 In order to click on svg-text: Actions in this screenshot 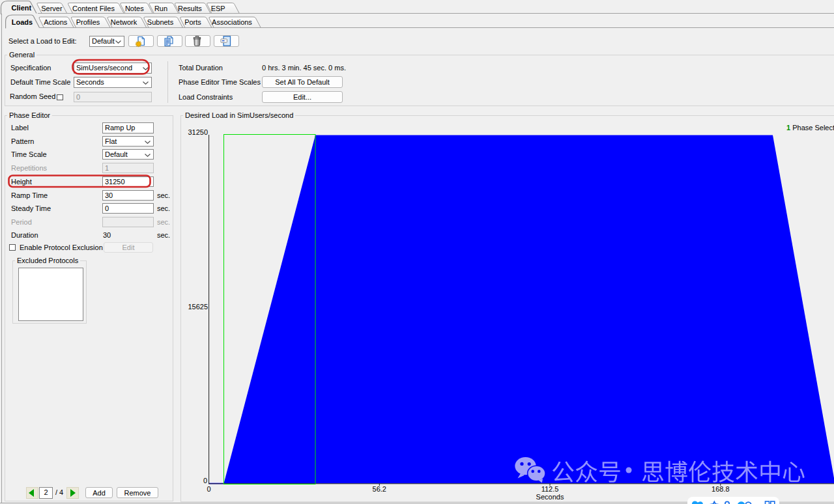, I will do `click(56, 22)`.